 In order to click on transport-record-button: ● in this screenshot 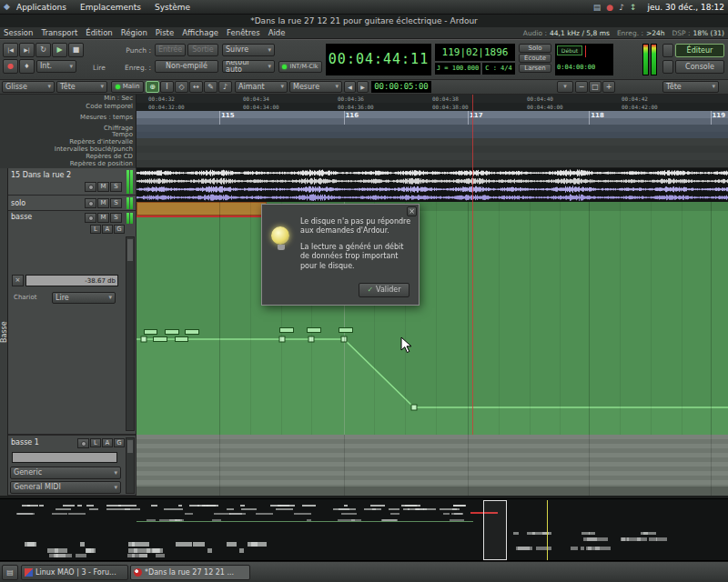, I will do `click(11, 66)`.